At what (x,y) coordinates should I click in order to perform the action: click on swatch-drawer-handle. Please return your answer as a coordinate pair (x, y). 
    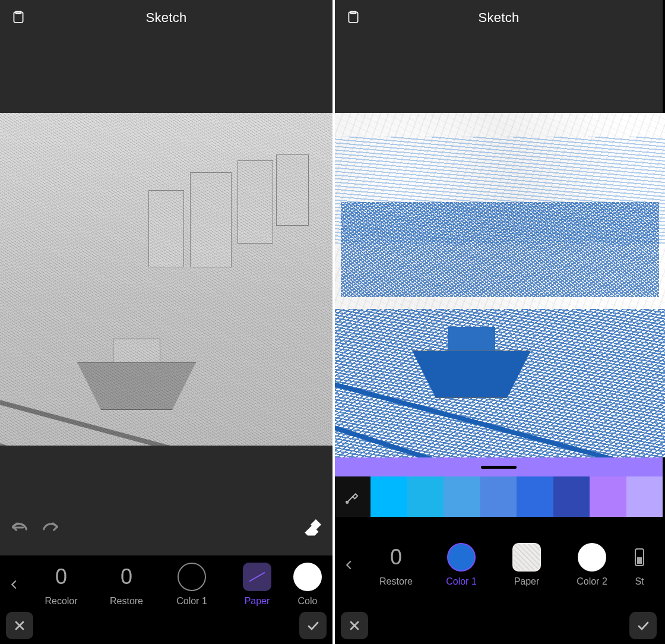
    Looking at the image, I should click on (499, 467).